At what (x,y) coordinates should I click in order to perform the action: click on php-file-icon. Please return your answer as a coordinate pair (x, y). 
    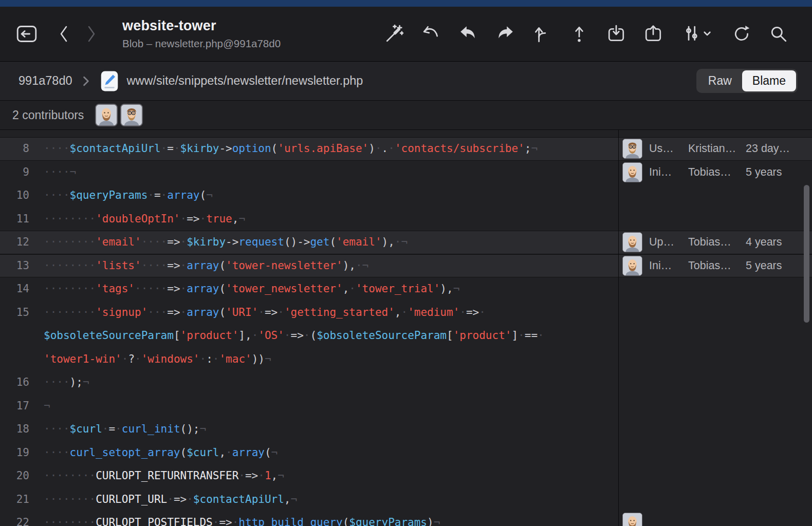
    Looking at the image, I should click on (109, 81).